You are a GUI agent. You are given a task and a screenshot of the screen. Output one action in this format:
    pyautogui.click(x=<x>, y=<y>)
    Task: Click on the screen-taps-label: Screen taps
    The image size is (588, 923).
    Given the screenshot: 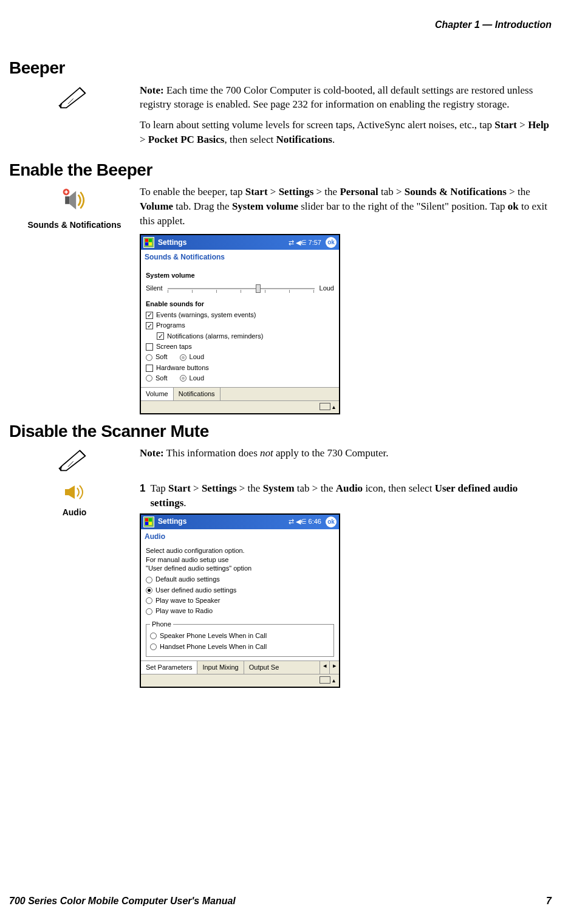 What is the action you would take?
    pyautogui.click(x=174, y=346)
    